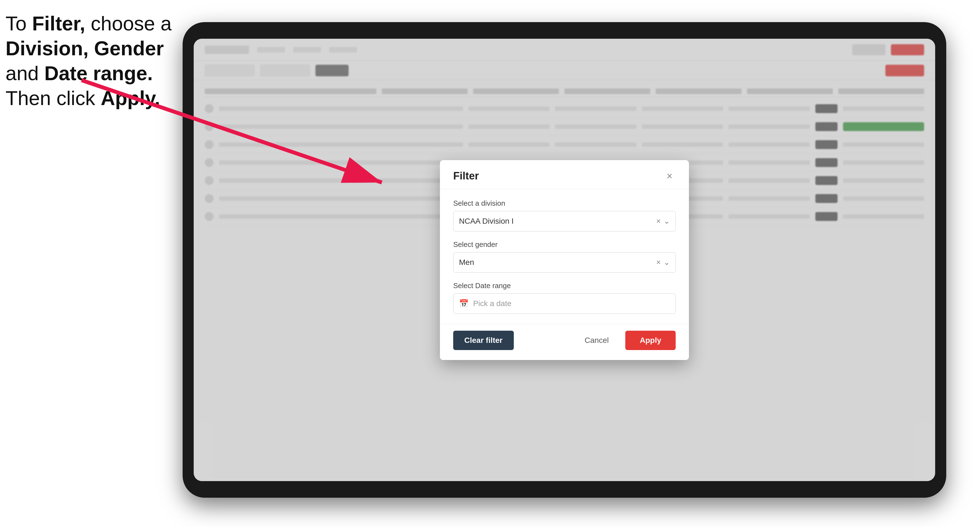 The image size is (980, 527). What do you see at coordinates (565, 215) in the screenshot?
I see `division-form-group: Select a division NCAA Division I × ⌄` at bounding box center [565, 215].